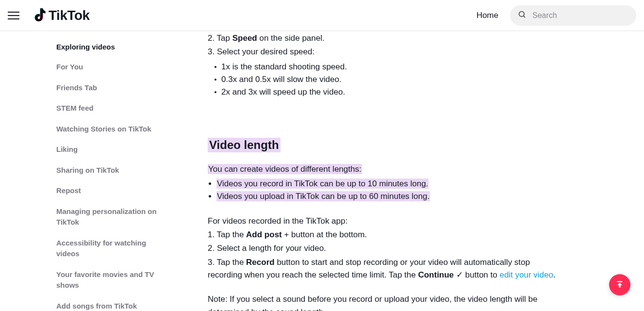  What do you see at coordinates (394, 67) in the screenshot?
I see `speed-bullet: 1x is the standard shooting speed.` at bounding box center [394, 67].